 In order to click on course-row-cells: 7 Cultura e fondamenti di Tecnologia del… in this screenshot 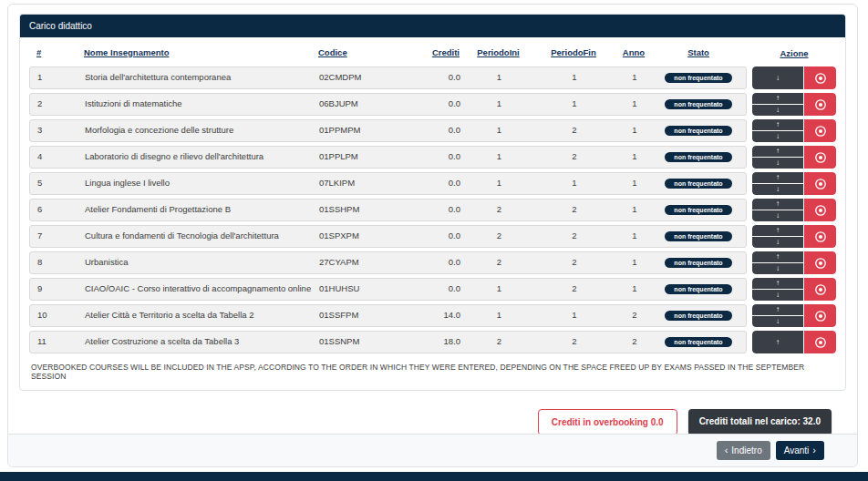, I will do `click(388, 237)`.